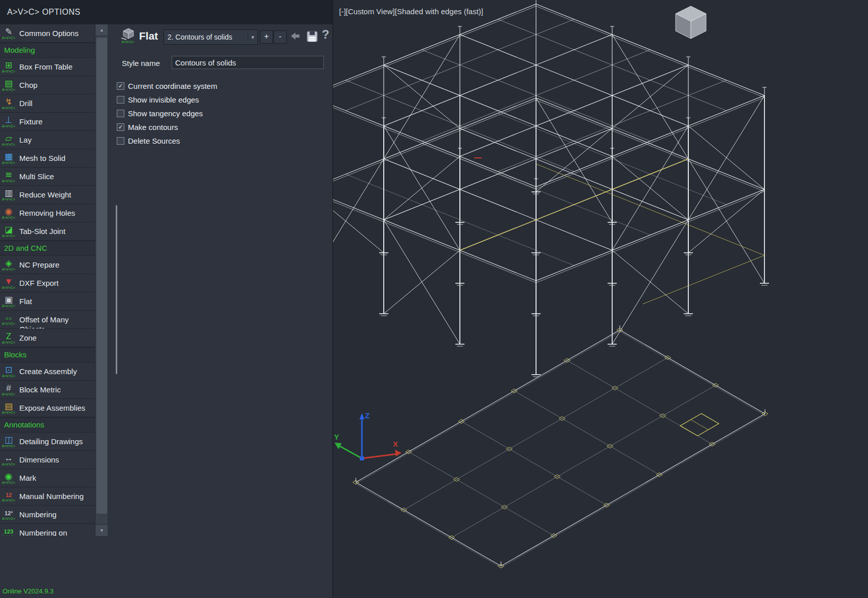  I want to click on sidebar-item-mesh-to-solid: ▦A>V>C>Mesh to Solid, so click(48, 158).